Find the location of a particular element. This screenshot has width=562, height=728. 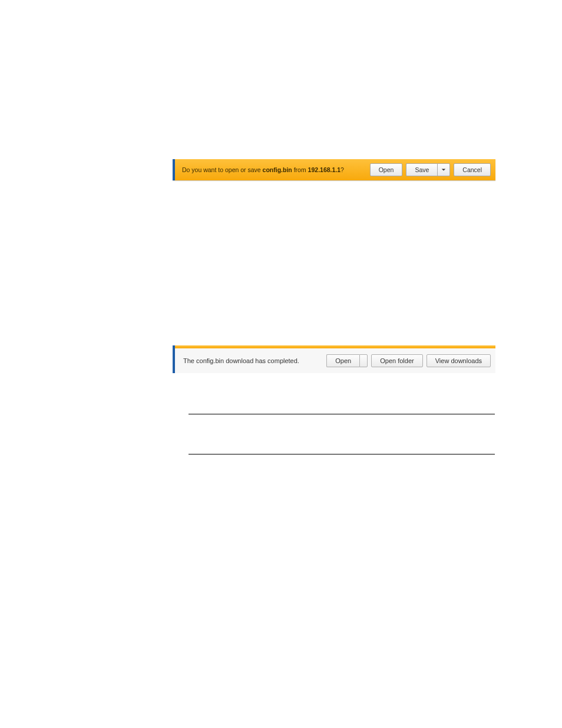

download-complete-body: The config.bin download has completed. O… is located at coordinates (334, 361).